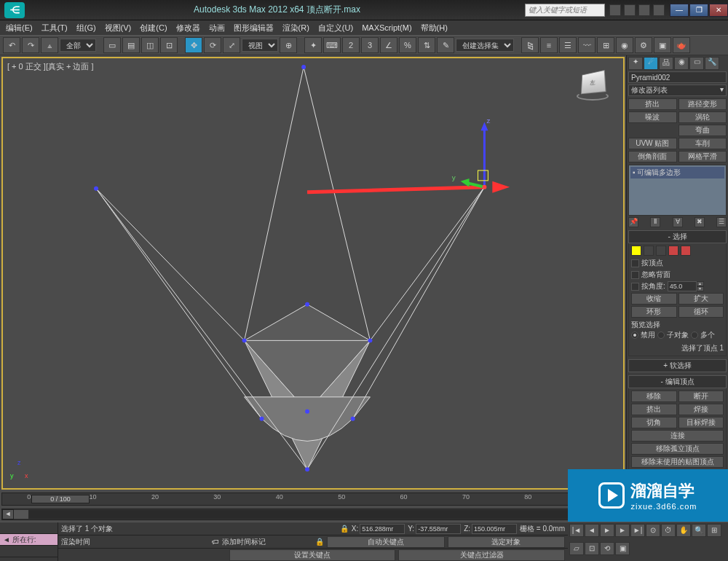  What do you see at coordinates (55, 28) in the screenshot?
I see `menu-tools: 工具(T)` at bounding box center [55, 28].